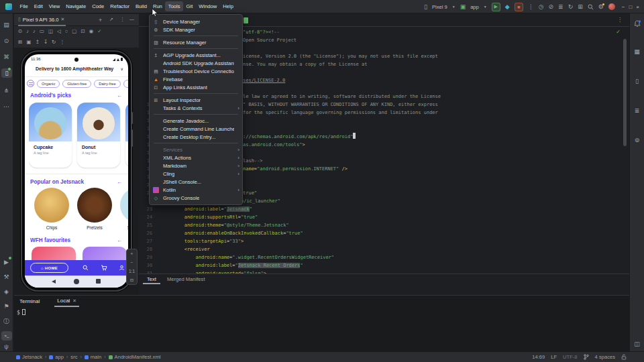 The height and width of the screenshot is (362, 644). Describe the element at coordinates (131, 19) in the screenshot. I see `hide-panel-icon: —` at that location.